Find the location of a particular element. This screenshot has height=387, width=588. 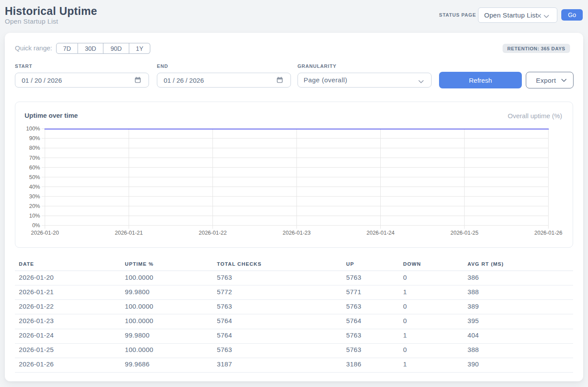

svg-text: 2026-01-25 is located at coordinates (464, 233).